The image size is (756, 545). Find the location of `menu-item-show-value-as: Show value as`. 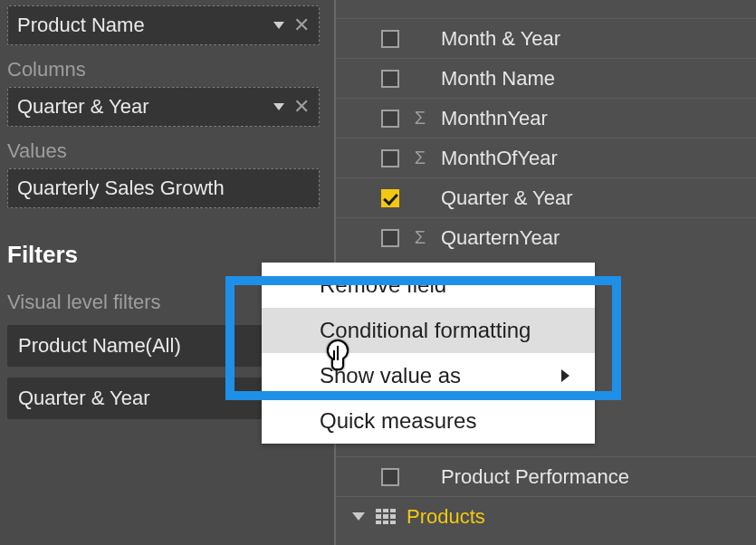

menu-item-show-value-as: Show value as is located at coordinates (428, 376).